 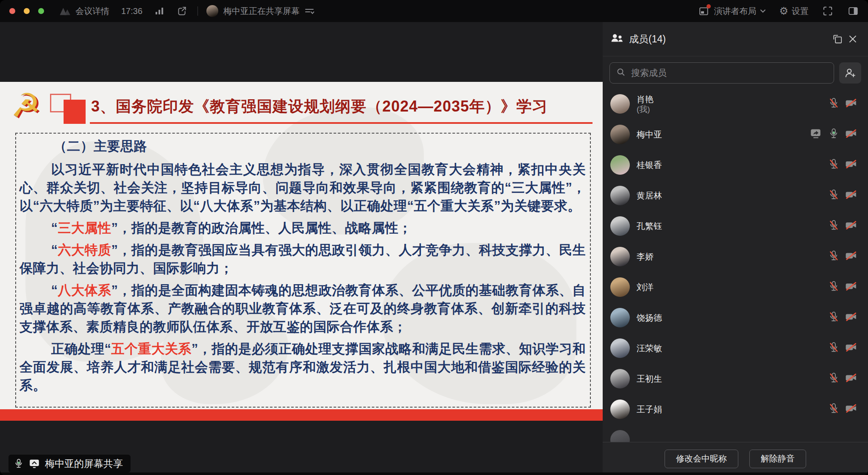 I want to click on sharer-status: 梅中亚正在共享屏幕, so click(x=262, y=11).